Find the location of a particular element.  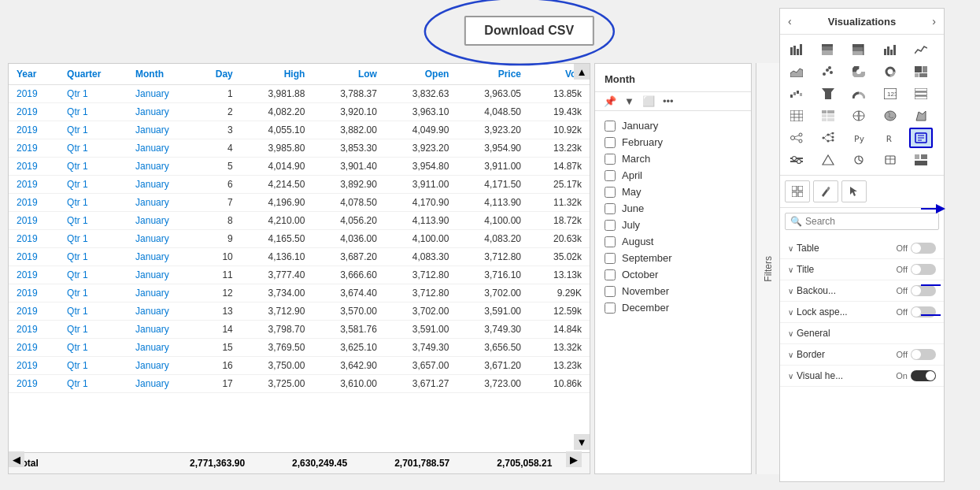

viz-icon-table is located at coordinates (797, 116).